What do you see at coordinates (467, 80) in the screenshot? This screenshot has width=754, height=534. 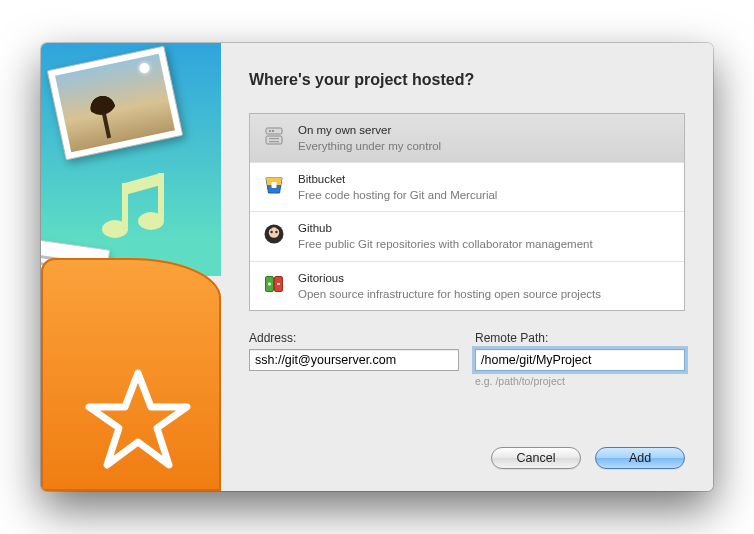 I see `dialog-title: Where's your project hosted?` at bounding box center [467, 80].